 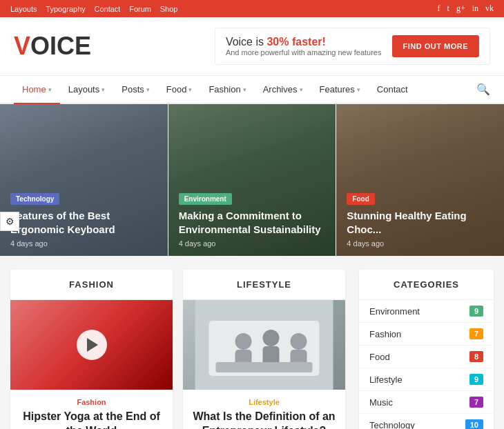 I want to click on logo: VOICE, so click(x=52, y=46).